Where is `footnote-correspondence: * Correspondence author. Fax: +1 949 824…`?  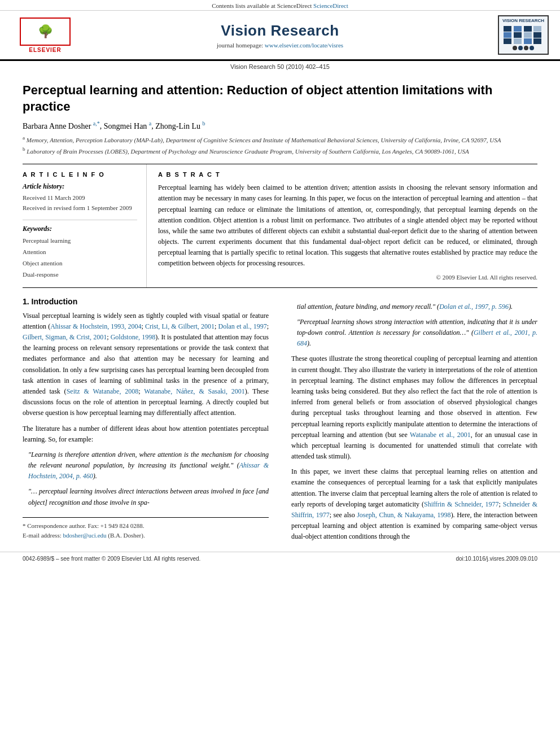
footnote-correspondence: * Correspondence author. Fax: +1 949 824… is located at coordinates (146, 526).